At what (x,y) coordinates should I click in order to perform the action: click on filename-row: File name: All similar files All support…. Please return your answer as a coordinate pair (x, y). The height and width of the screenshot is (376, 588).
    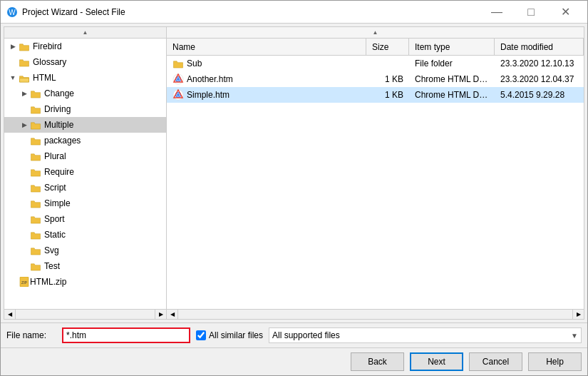
    Looking at the image, I should click on (294, 335).